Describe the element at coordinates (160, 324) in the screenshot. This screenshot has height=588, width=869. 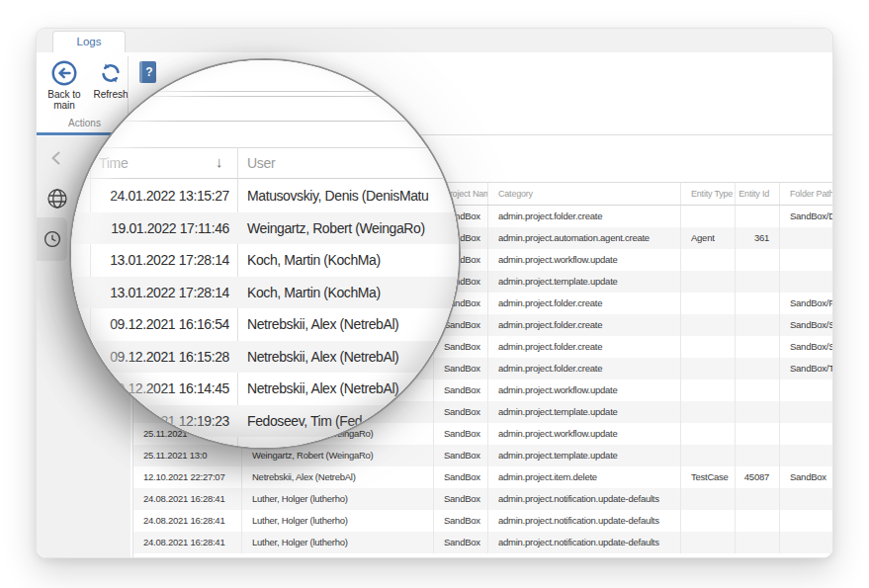
I see `lens-cell-time: 09.12.2021 16:16:54` at that location.